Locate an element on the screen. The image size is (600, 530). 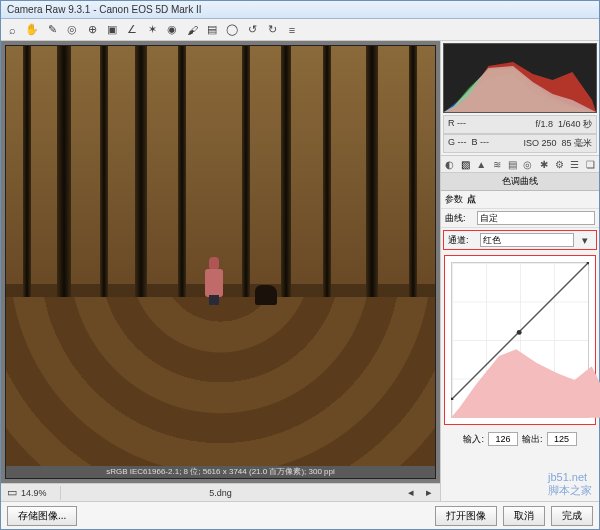
curve-io-row: 输入: 输出: is located at coordinates (520, 439).